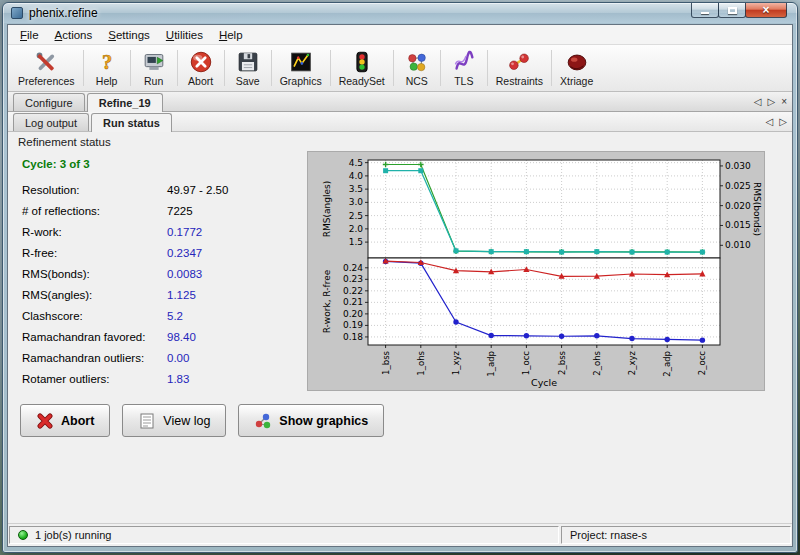 The image size is (800, 555). What do you see at coordinates (107, 68) in the screenshot?
I see `toolbar-button-help: ? Help` at bounding box center [107, 68].